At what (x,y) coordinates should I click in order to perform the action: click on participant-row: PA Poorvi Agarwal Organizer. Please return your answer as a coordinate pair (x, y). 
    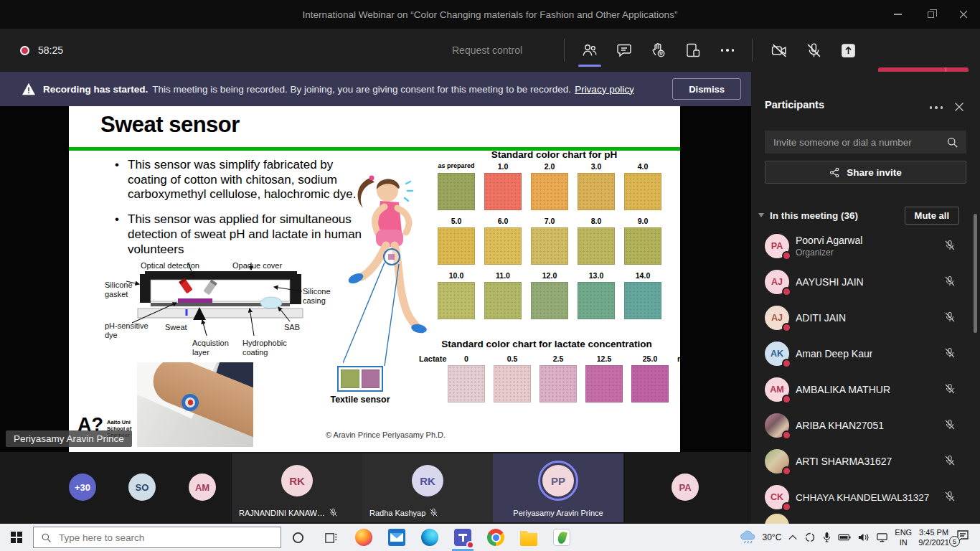
    Looking at the image, I should click on (865, 246).